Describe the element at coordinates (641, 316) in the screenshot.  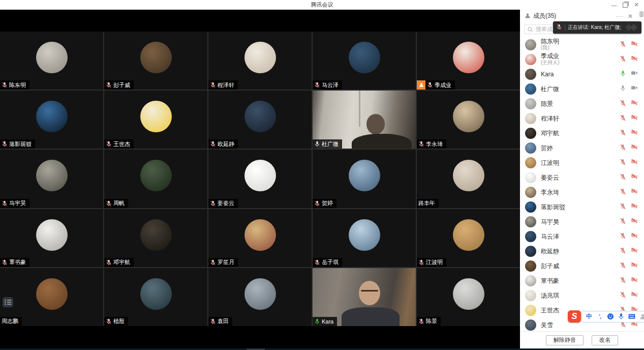
I see `person-icon` at that location.